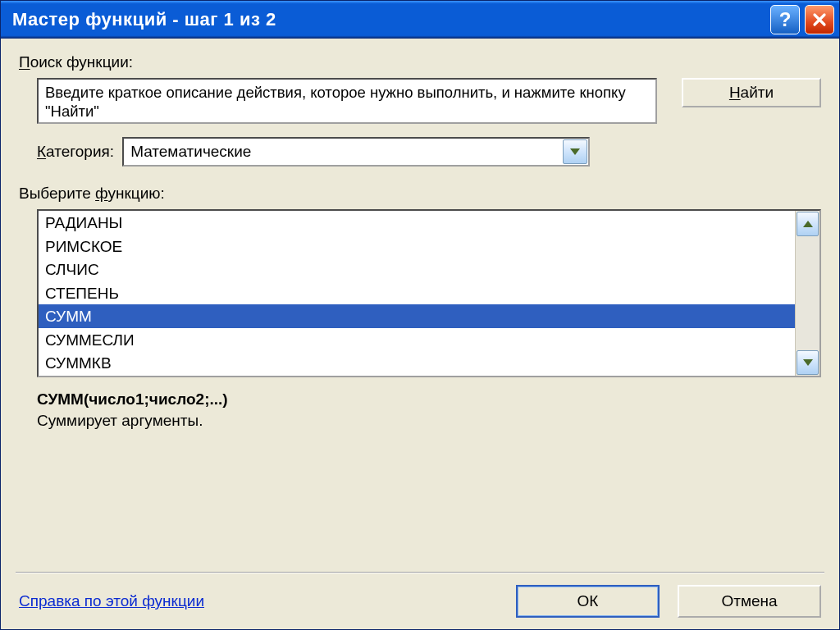  What do you see at coordinates (420, 101) in the screenshot?
I see `search-row: Найти` at bounding box center [420, 101].